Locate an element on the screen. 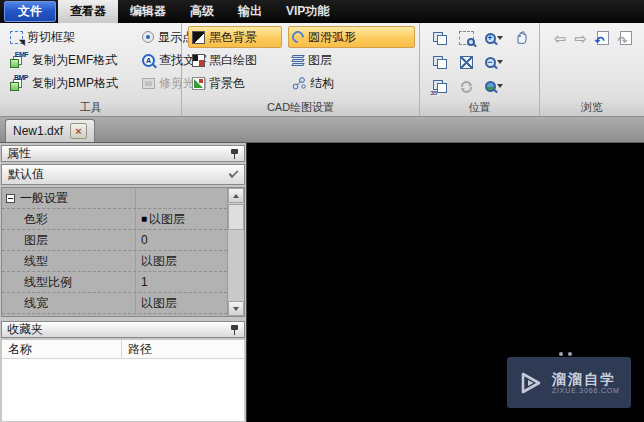  preset-dropdown-value: 默认值 is located at coordinates (26, 174).